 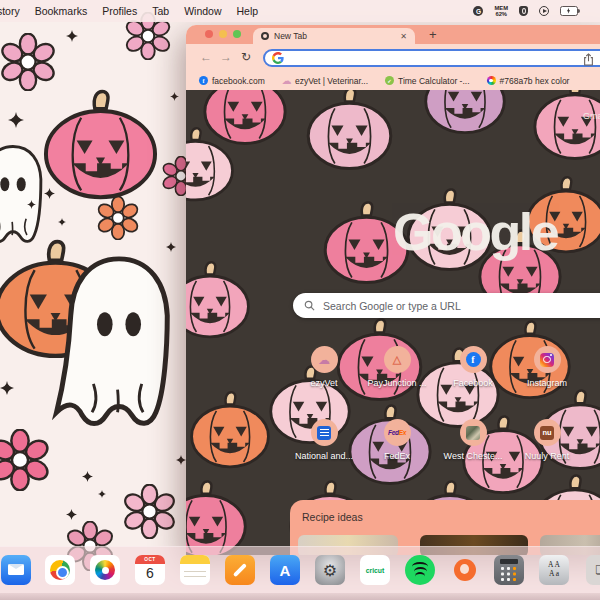 What do you see at coordinates (376, 570) in the screenshot?
I see `cricut-label: cricut` at bounding box center [376, 570].